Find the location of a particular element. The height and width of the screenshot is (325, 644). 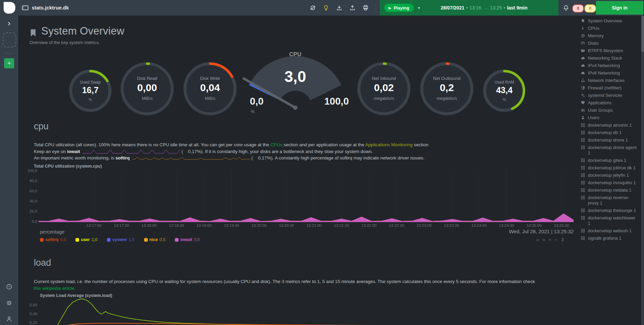

sidebar-item-dockersetup-jcktrue-dk-1: dockersetup jcktrue dk 1 is located at coordinates (610, 168).